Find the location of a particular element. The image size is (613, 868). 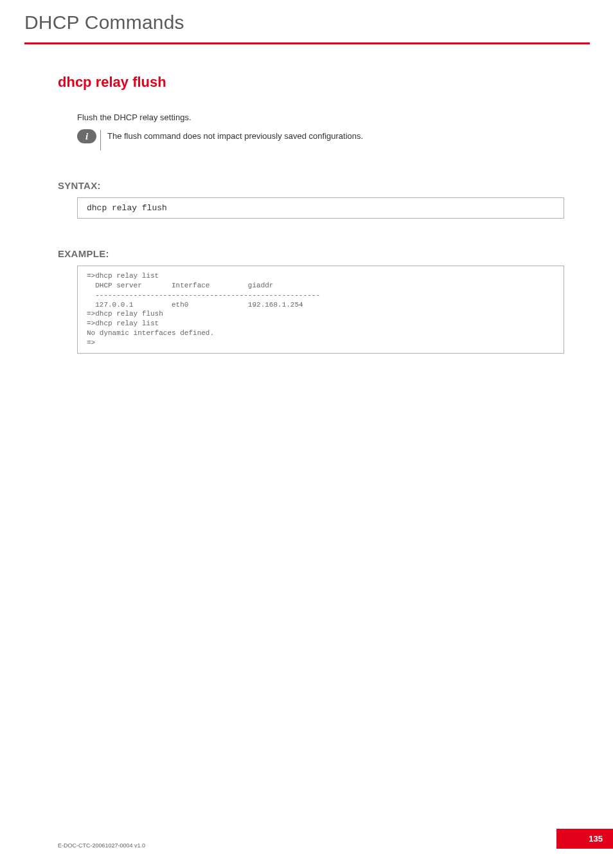

syntax-heading: SYNTAX: is located at coordinates (311, 185).